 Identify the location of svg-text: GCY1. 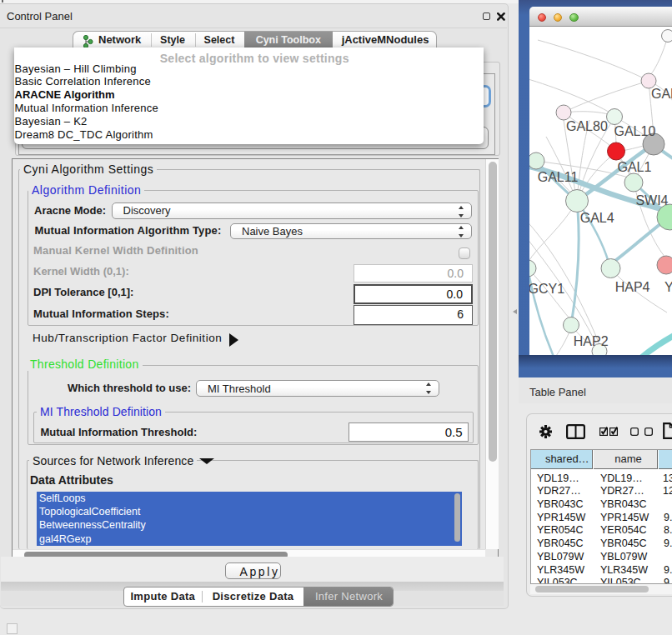
(547, 288).